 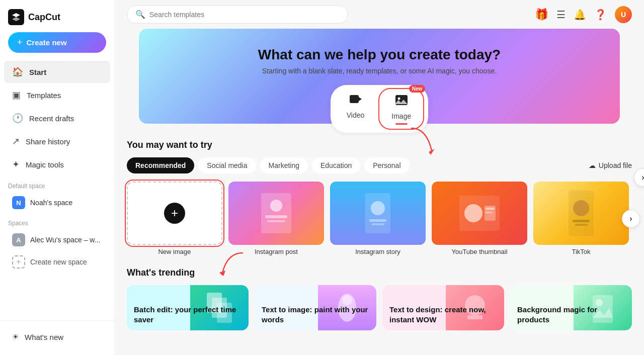 What do you see at coordinates (581, 251) in the screenshot?
I see `tiktok-label: TikTok` at bounding box center [581, 251].